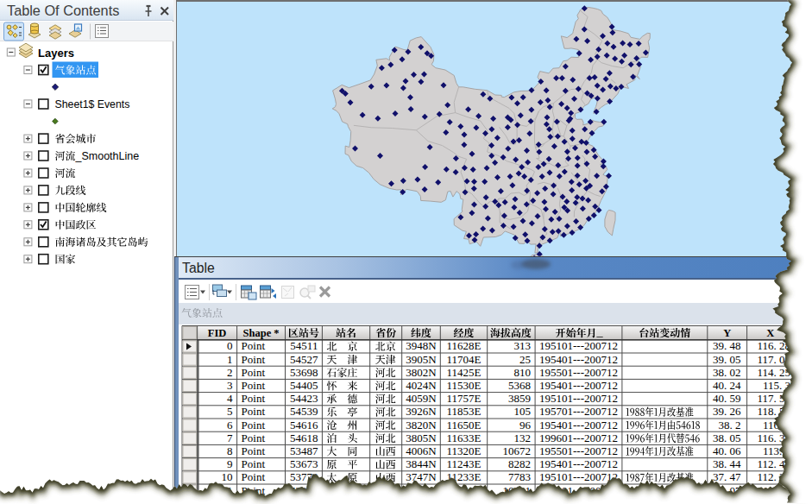 The height and width of the screenshot is (504, 812). I want to click on svg-text: 8, so click(230, 450).